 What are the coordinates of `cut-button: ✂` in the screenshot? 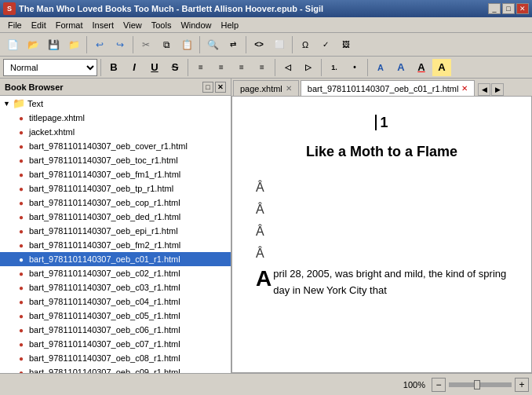 It's located at (146, 45).